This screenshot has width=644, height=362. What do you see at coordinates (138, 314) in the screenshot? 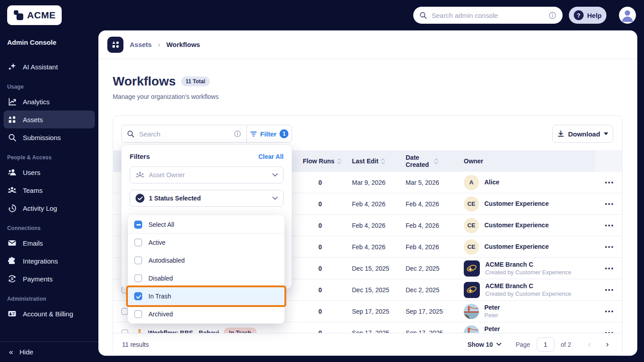
I see `archived-checkbox` at bounding box center [138, 314].